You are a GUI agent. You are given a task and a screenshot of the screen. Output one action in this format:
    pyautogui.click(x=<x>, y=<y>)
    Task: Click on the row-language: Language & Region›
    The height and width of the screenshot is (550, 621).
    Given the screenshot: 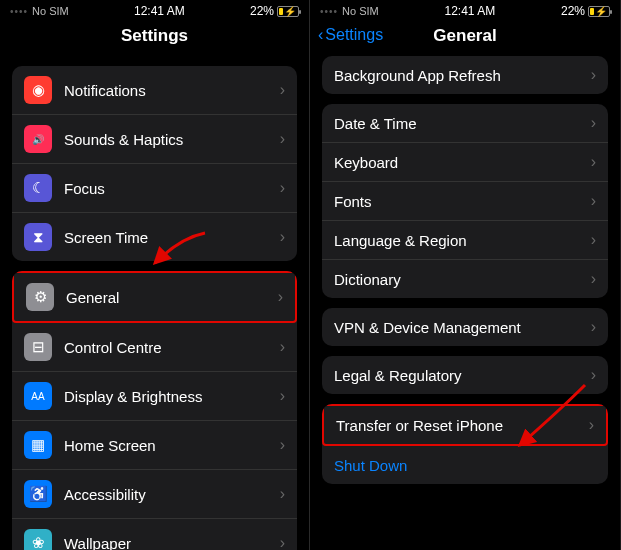 What is the action you would take?
    pyautogui.click(x=465, y=240)
    